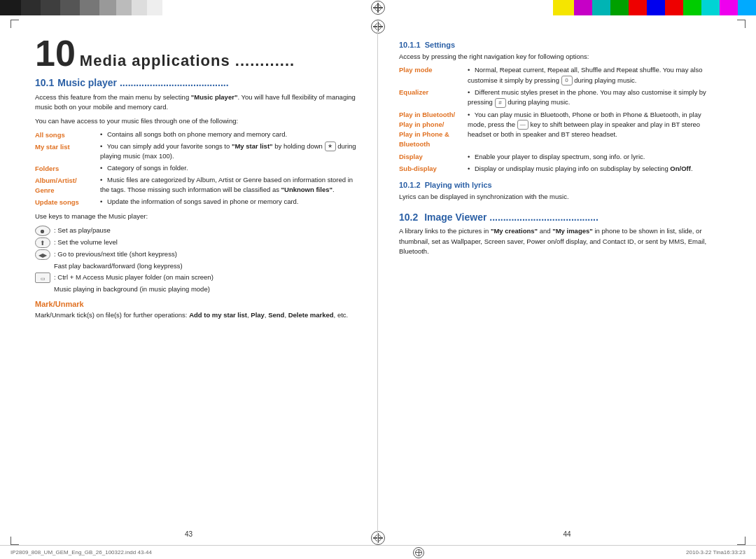  What do you see at coordinates (64, 186) in the screenshot?
I see `term-album-artist-genre: Album/Artist/Genre` at bounding box center [64, 186].